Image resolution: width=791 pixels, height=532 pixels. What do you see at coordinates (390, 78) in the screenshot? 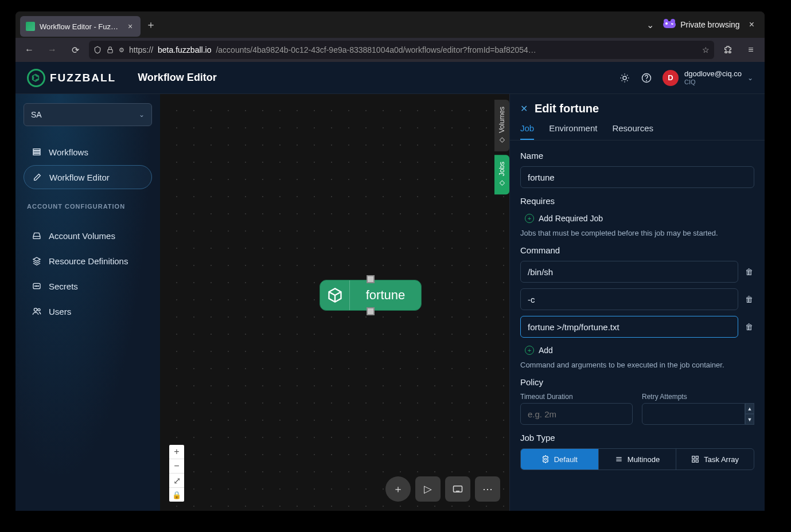
I see `app-header: ⌬ FUZZBALL Workflow Editor D dgodlove@ci…` at bounding box center [390, 78].